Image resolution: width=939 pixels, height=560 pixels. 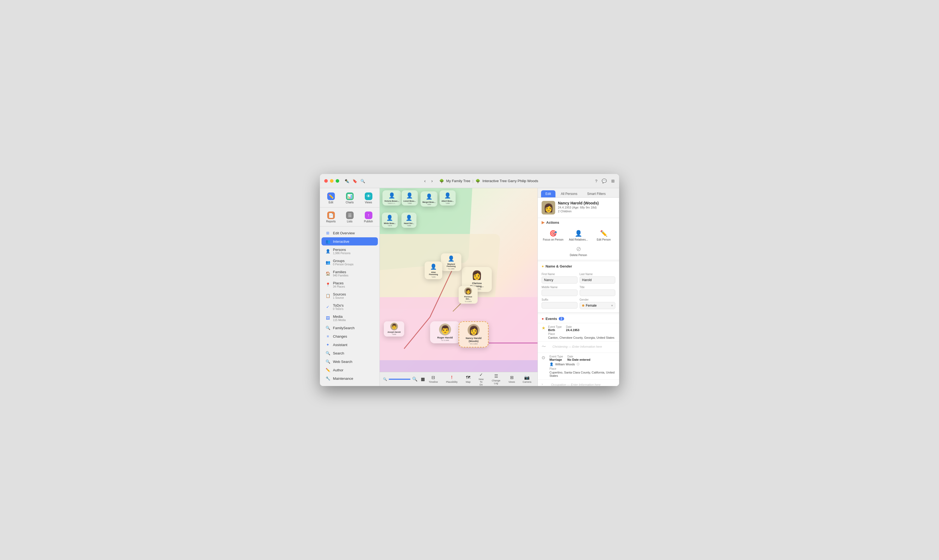 What do you see at coordinates (390, 220) in the screenshot?
I see `person-node-5: 👤 White Beau... *1878` at bounding box center [390, 220].